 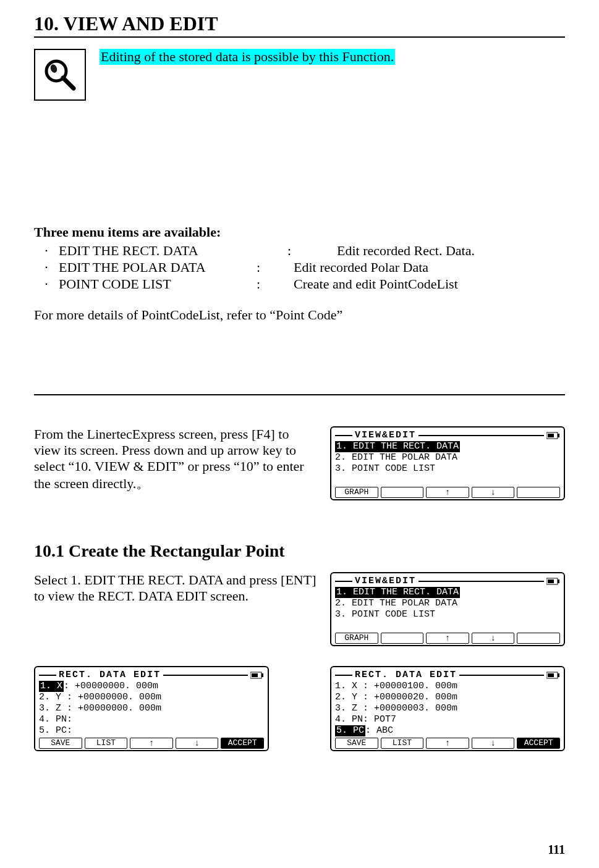 What do you see at coordinates (176, 588) in the screenshot?
I see `instruction-paragraph: Select 1. EDIT THE RECT. DATA and press …` at bounding box center [176, 588].